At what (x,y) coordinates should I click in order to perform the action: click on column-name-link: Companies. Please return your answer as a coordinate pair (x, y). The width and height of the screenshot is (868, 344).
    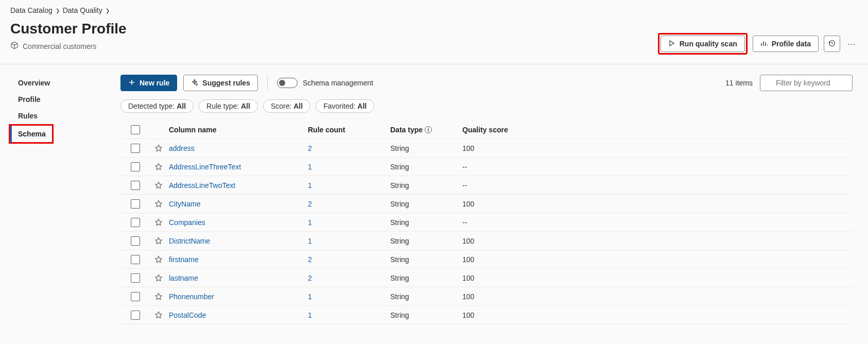
    Looking at the image, I should click on (187, 222).